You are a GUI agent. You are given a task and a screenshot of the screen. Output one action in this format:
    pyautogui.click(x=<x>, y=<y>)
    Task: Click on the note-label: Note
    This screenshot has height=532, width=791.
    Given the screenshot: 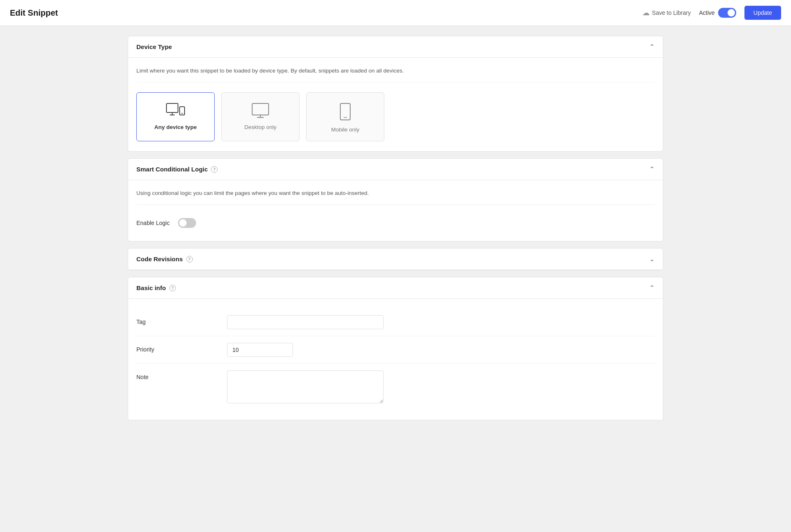 What is the action you would take?
    pyautogui.click(x=182, y=375)
    